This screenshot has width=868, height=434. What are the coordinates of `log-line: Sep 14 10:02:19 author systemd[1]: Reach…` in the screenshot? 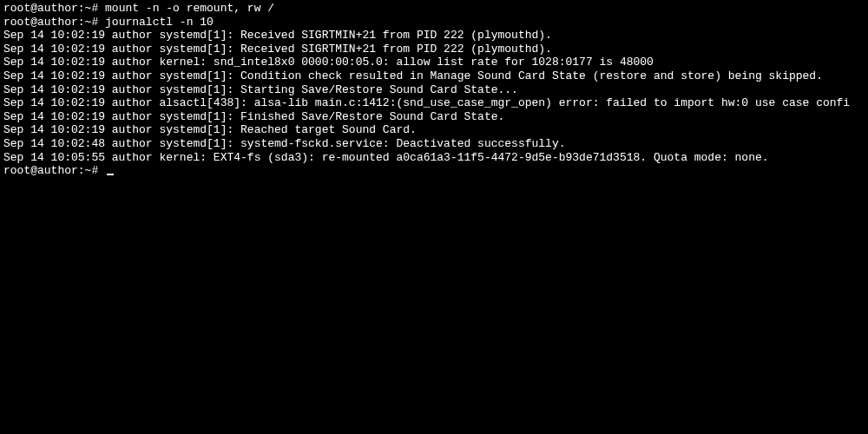 It's located at (434, 130).